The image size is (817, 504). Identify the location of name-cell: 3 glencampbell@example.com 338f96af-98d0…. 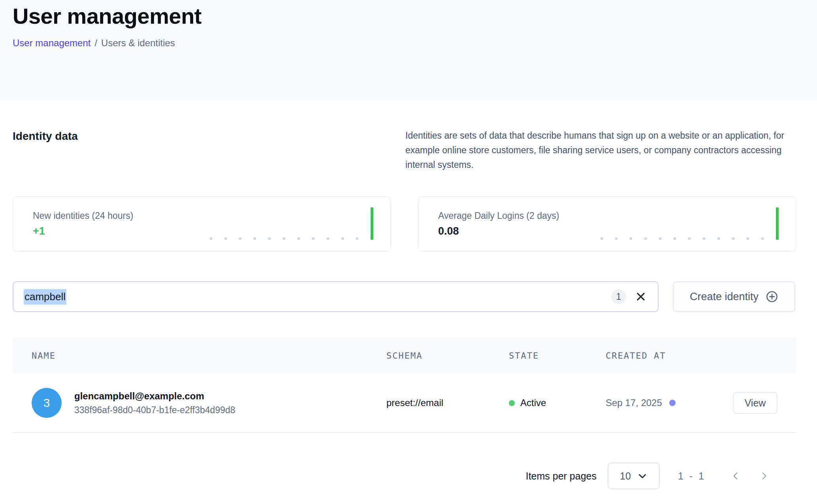
(209, 403).